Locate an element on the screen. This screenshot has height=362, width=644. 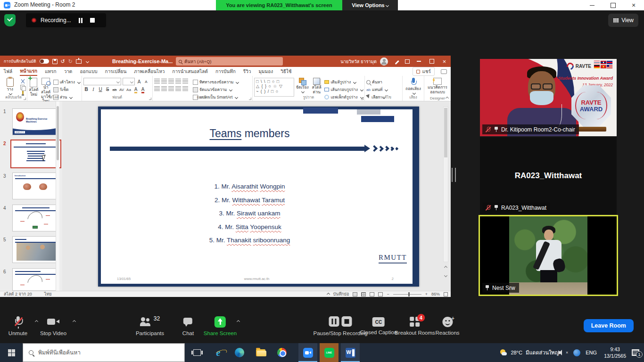
tab-review: รีวิว is located at coordinates (247, 72).